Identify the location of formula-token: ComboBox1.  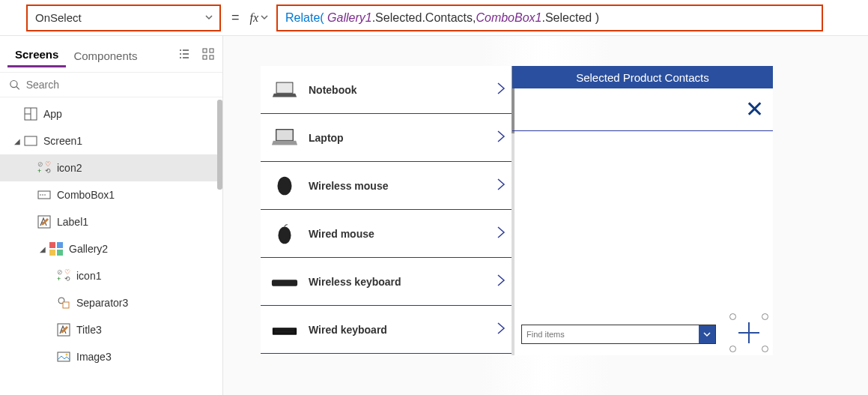
(509, 18).